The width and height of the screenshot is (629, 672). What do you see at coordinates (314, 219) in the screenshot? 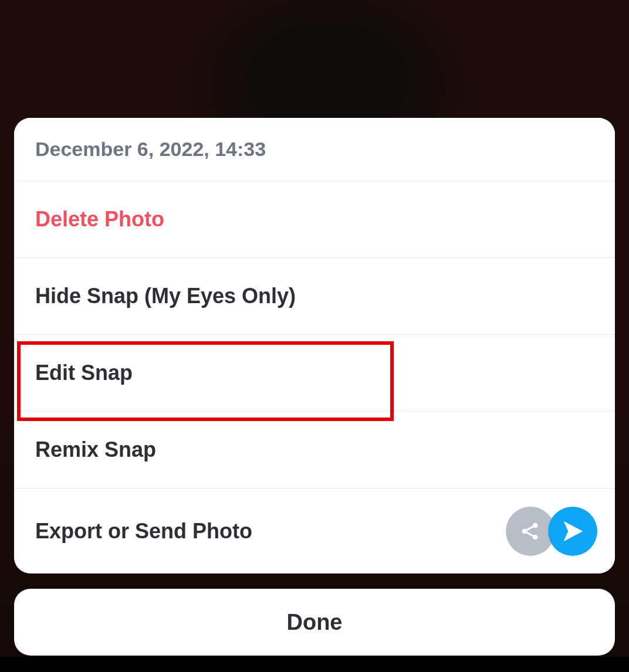
I see `delete-photo-button: Delete Photo` at bounding box center [314, 219].